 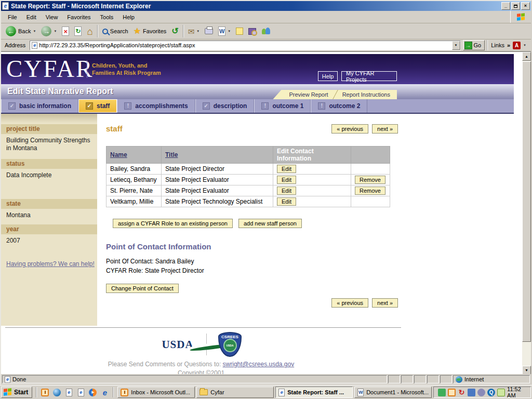 What do you see at coordinates (328, 76) in the screenshot?
I see `help-button: Help` at bounding box center [328, 76].